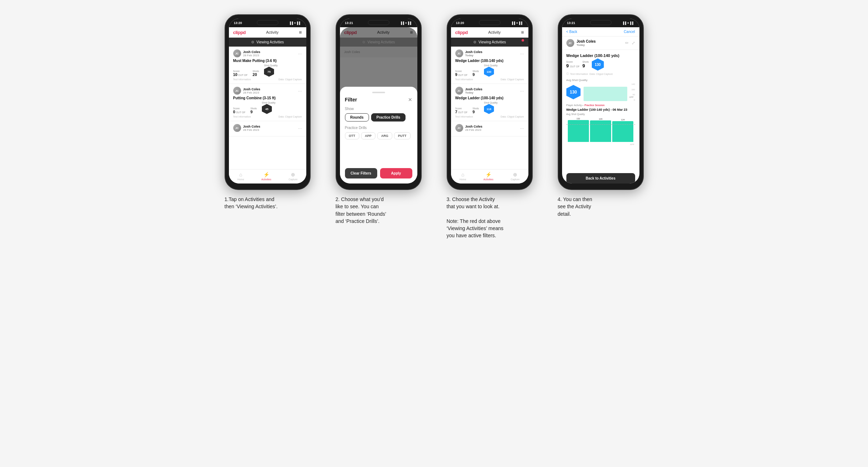 The height and width of the screenshot is (467, 868). What do you see at coordinates (490, 65) in the screenshot?
I see `activity-card-3-1: JC Josh Coles Today ··· Wedge Ladder (10…` at bounding box center [490, 65].